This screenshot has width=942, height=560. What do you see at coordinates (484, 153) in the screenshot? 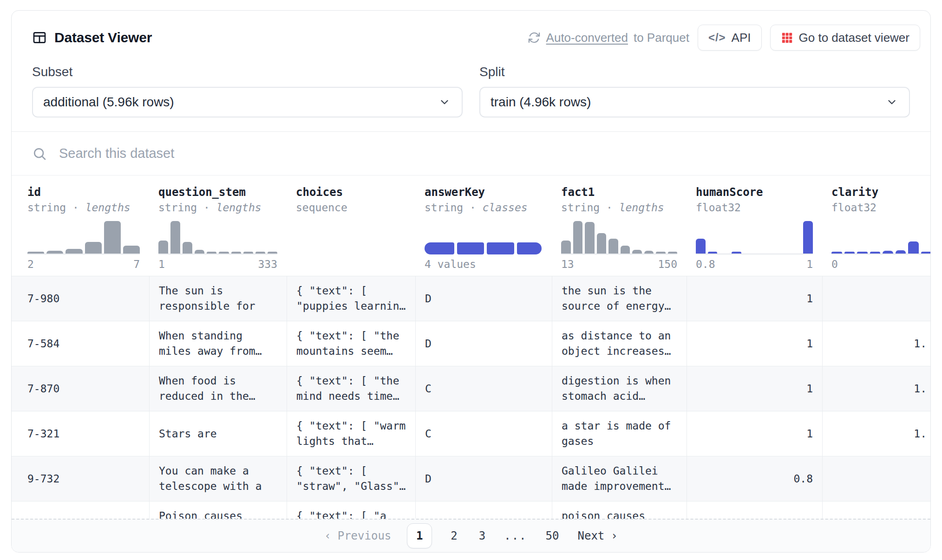
I see `search-input` at bounding box center [484, 153].